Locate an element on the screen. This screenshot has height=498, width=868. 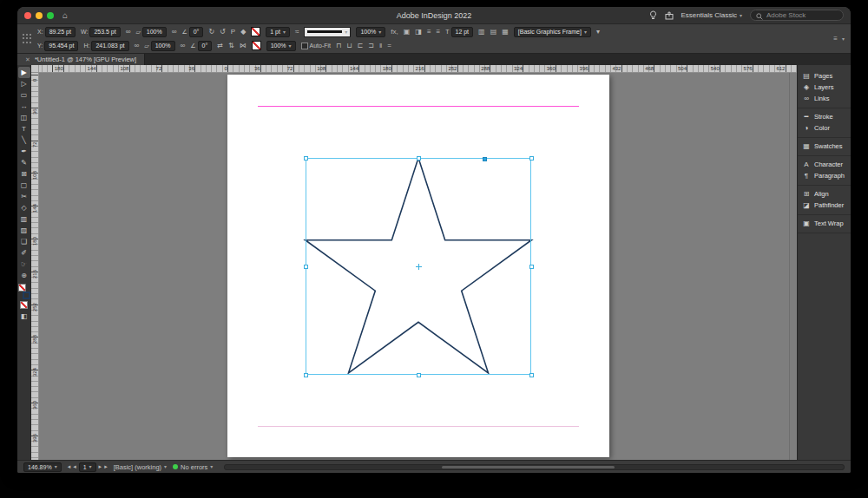
minimize-window-button is located at coordinates (39, 16).